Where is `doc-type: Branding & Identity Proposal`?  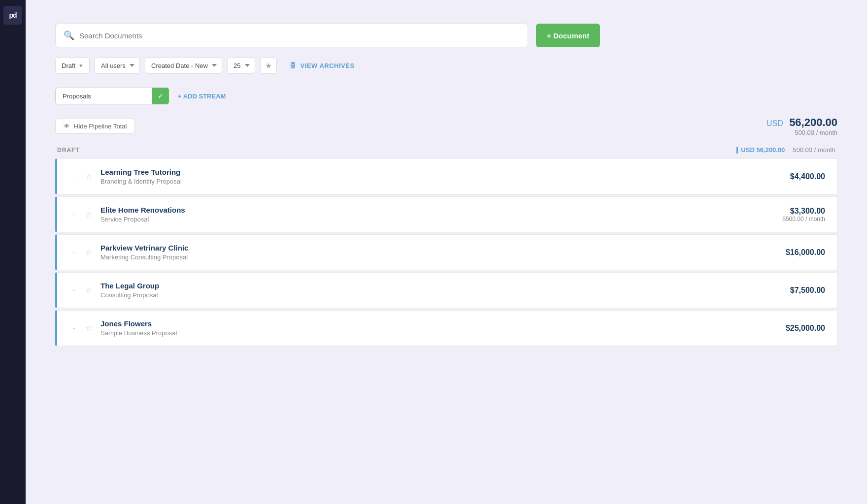
doc-type: Branding & Identity Proposal is located at coordinates (445, 181).